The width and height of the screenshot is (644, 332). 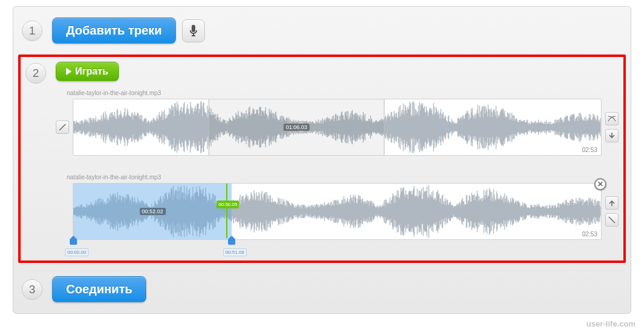 What do you see at coordinates (153, 211) in the screenshot?
I see `selection-time-label: 00:52.02` at bounding box center [153, 211].